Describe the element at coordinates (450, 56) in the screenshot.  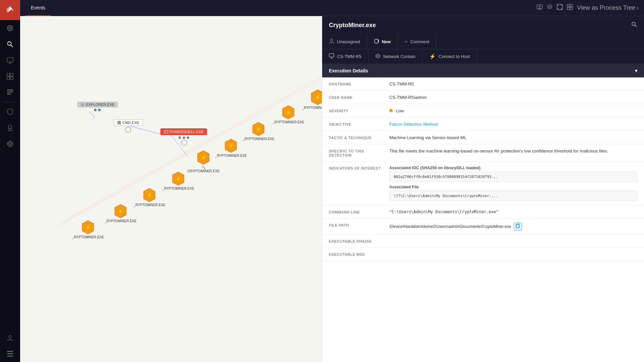
I see `action-connect-host: ⚡ Connect to Host` at that location.